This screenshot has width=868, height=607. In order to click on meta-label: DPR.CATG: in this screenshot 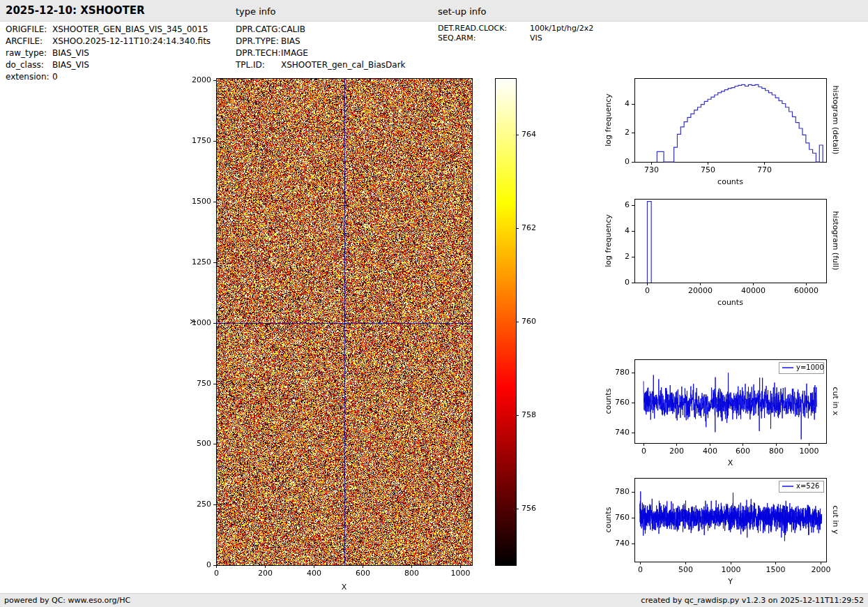, I will do `click(258, 29)`.